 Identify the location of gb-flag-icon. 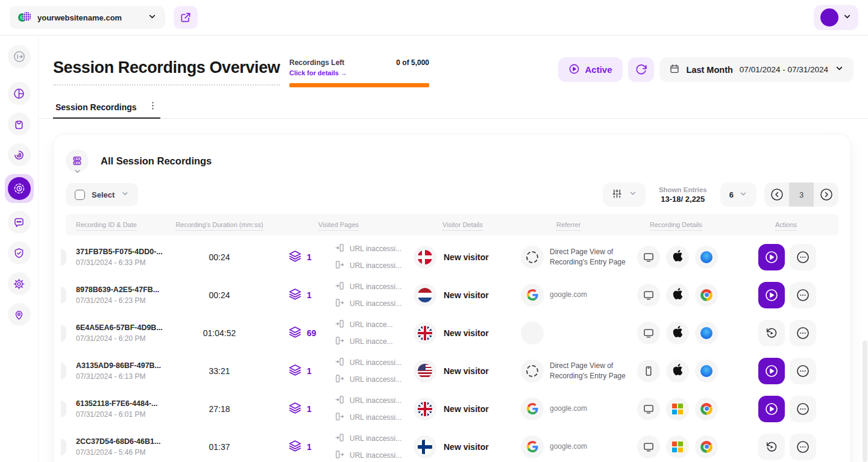
(425, 409).